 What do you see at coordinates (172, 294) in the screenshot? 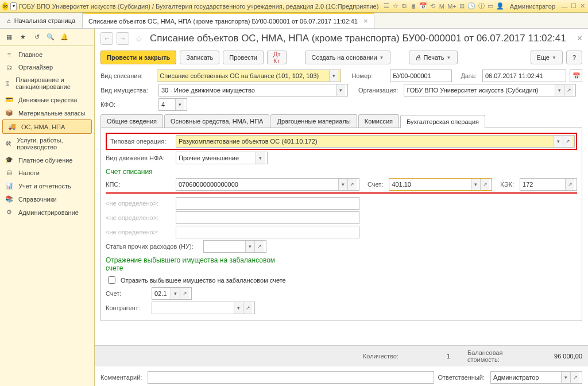
I see `offbal-account-input: 02.1▾↗` at bounding box center [172, 294].